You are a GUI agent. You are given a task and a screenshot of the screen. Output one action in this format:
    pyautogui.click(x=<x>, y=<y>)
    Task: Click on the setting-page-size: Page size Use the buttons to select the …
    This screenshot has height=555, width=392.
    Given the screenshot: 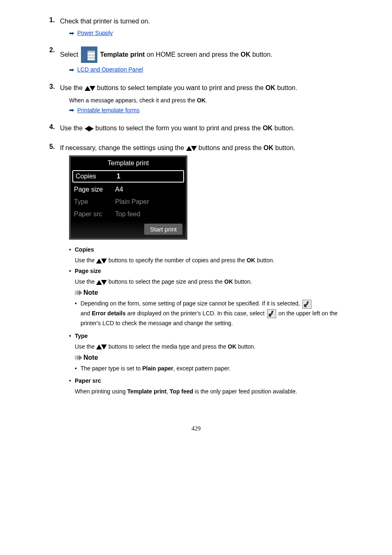 What is the action you would take?
    pyautogui.click(x=206, y=298)
    